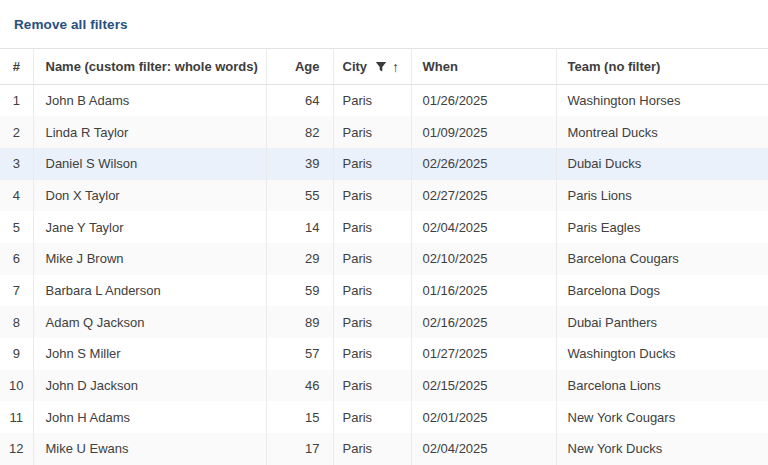 The image size is (768, 465). Describe the element at coordinates (384, 417) in the screenshot. I see `table-row: 11 John H Adams 15 Paris 02/01/2025 New …` at that location.